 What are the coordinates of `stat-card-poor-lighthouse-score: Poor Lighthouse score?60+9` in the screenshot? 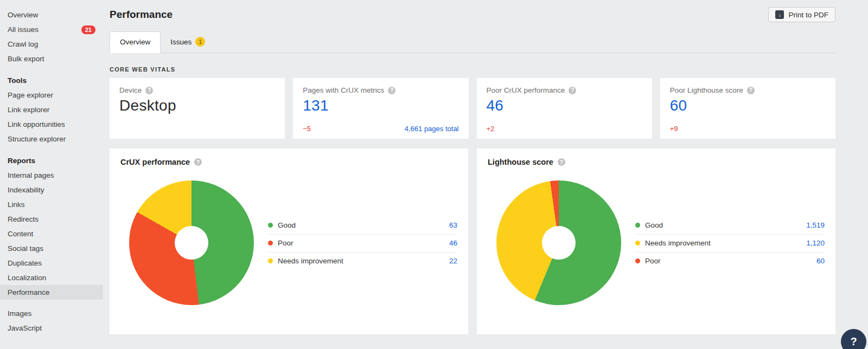 It's located at (748, 108).